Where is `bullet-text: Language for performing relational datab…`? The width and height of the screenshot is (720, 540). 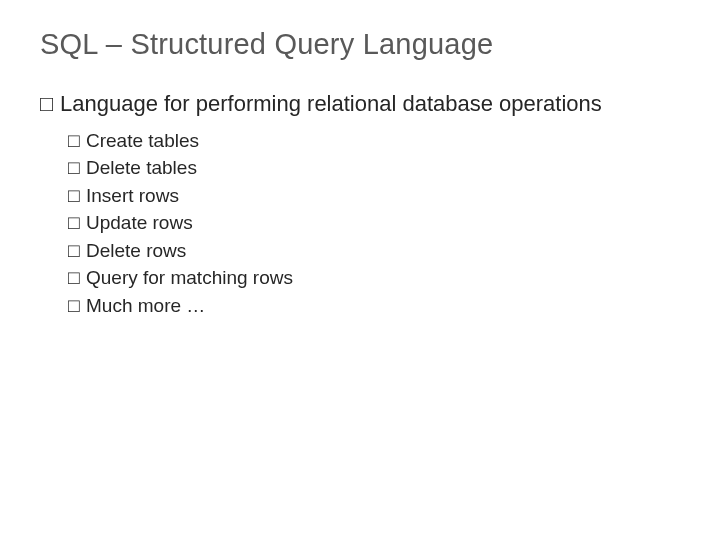
bullet-text: Language for performing relational datab… is located at coordinates (331, 104).